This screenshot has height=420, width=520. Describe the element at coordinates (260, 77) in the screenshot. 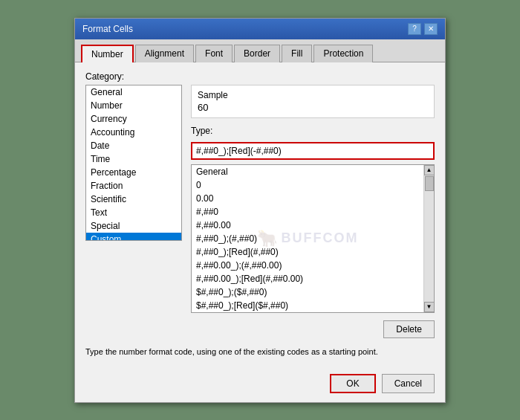

I see `category-label: Category:` at that location.